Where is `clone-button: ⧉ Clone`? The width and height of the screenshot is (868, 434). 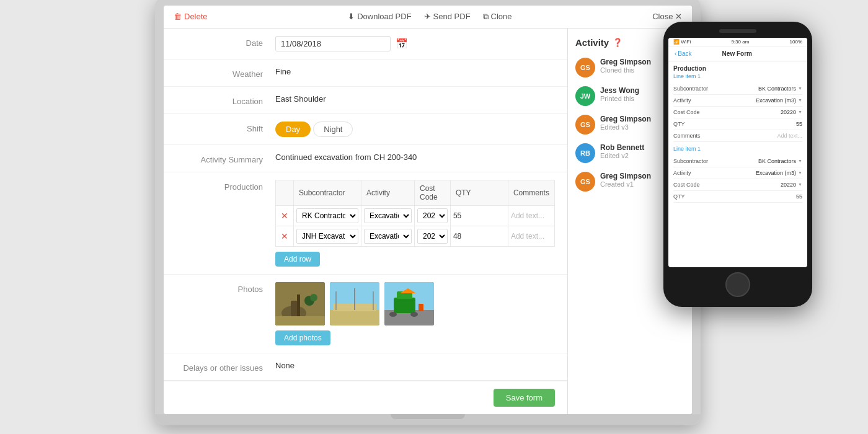
clone-button: ⧉ Clone is located at coordinates (497, 17).